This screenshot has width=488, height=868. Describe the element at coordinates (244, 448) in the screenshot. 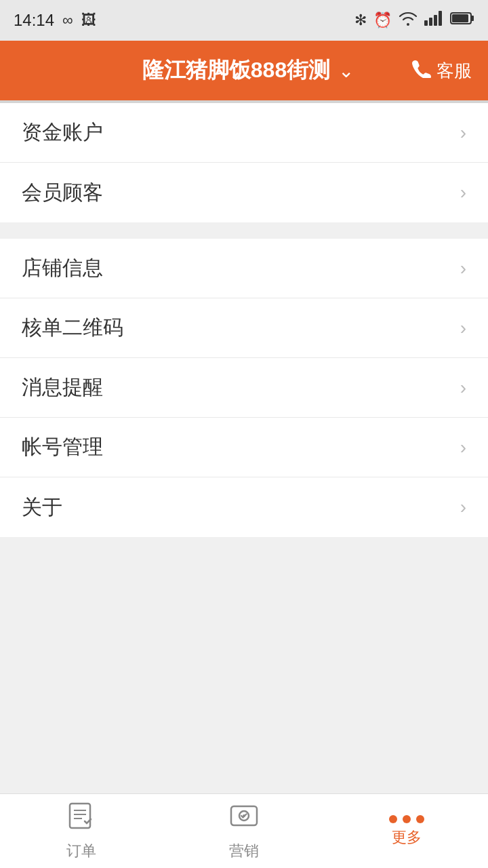

I see `menu-item-account-management: 帐号管理 ›` at that location.